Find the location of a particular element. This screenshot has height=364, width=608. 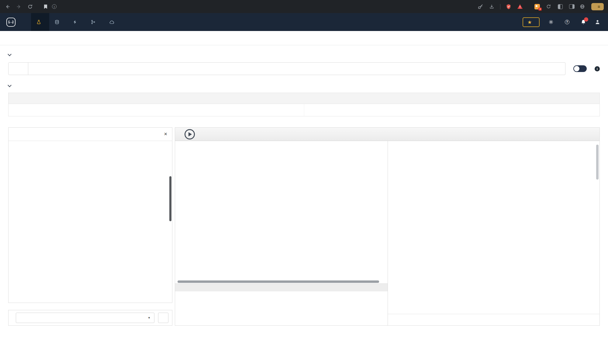

browser-actions: 1 ≡ is located at coordinates (541, 7).